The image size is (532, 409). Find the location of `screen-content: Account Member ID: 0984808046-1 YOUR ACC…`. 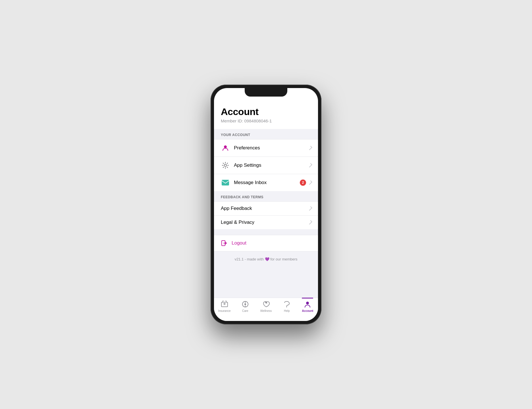

screen-content: Account Member ID: 0984808046-1 YOUR ACC… is located at coordinates (266, 199).